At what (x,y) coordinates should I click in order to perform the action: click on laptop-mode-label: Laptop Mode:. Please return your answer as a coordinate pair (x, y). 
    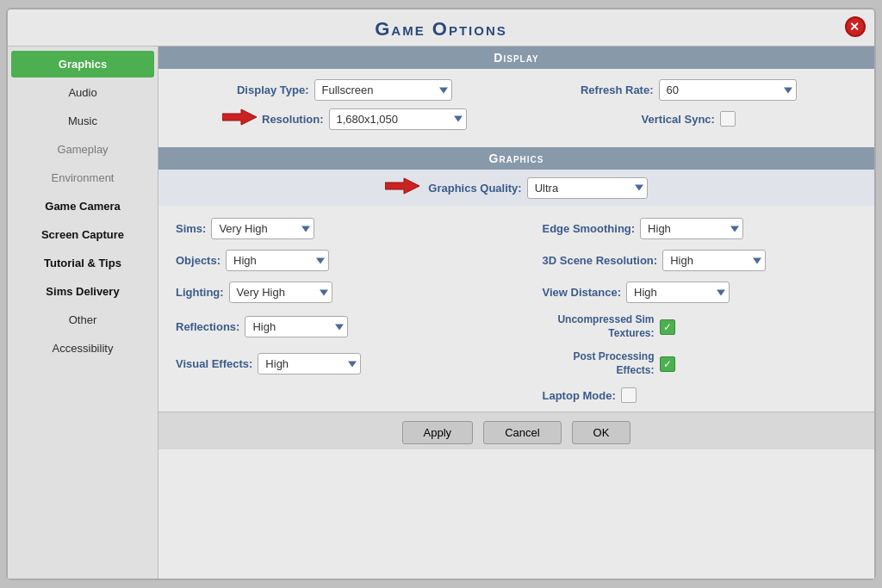
    Looking at the image, I should click on (579, 396).